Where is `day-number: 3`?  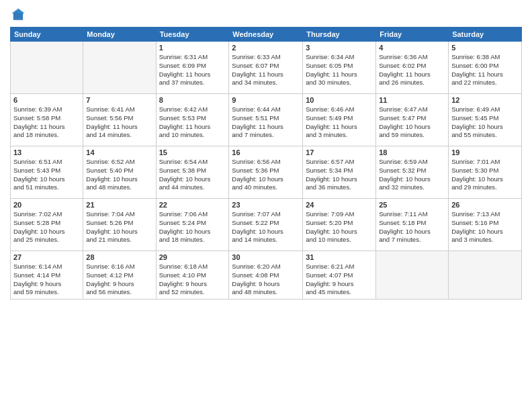 day-number: 3 is located at coordinates (339, 48).